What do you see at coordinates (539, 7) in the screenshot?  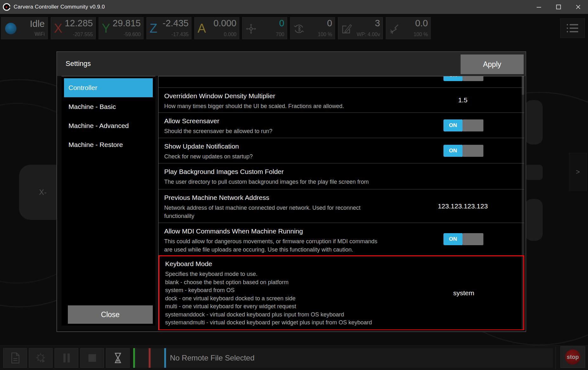 I see `minimize-button` at bounding box center [539, 7].